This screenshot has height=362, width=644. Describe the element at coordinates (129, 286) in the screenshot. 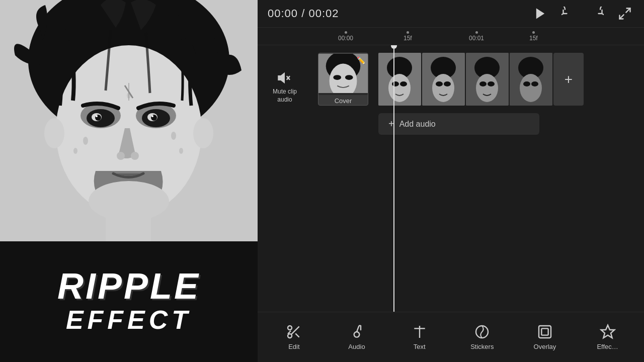

I see `ripple-title: RIPPLE` at that location.